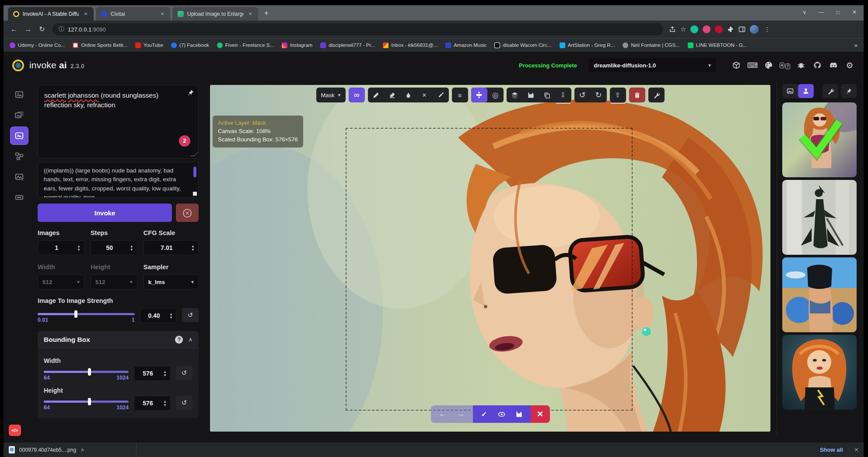 This screenshot has height=457, width=868. I want to click on layer-select: Mask▾, so click(331, 95).